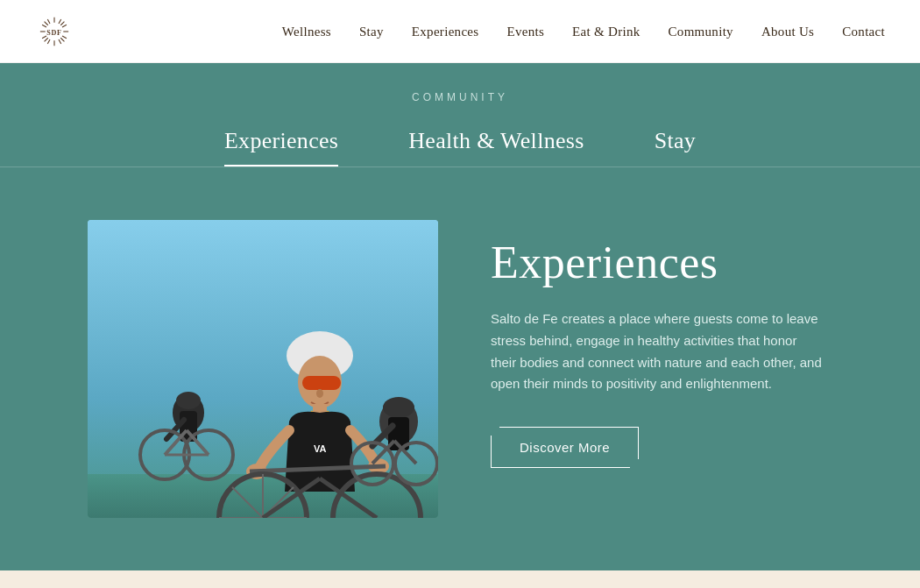 The width and height of the screenshot is (920, 588). I want to click on nav-item-community: Community, so click(701, 32).